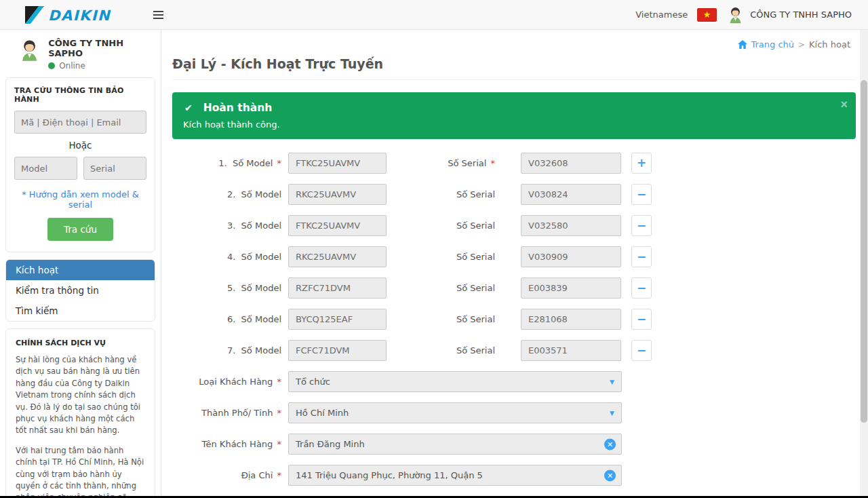 The image size is (868, 498). Describe the element at coordinates (226, 194) in the screenshot. I see `model-label: 2. Số Model` at that location.